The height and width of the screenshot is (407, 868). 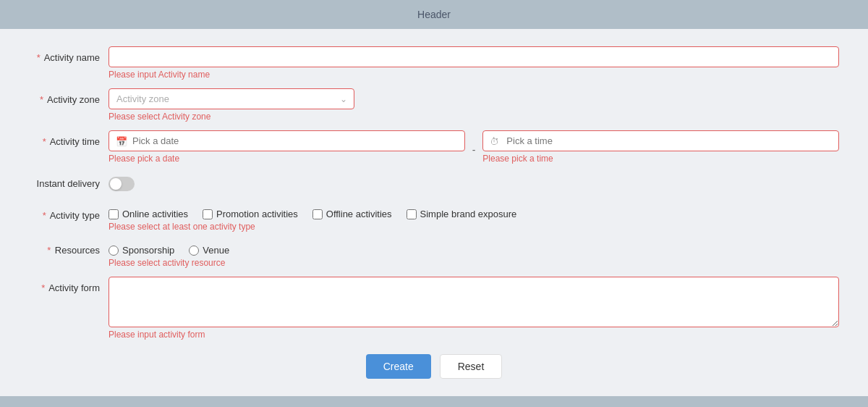 What do you see at coordinates (45, 216) in the screenshot?
I see `required-star-type: *` at bounding box center [45, 216].